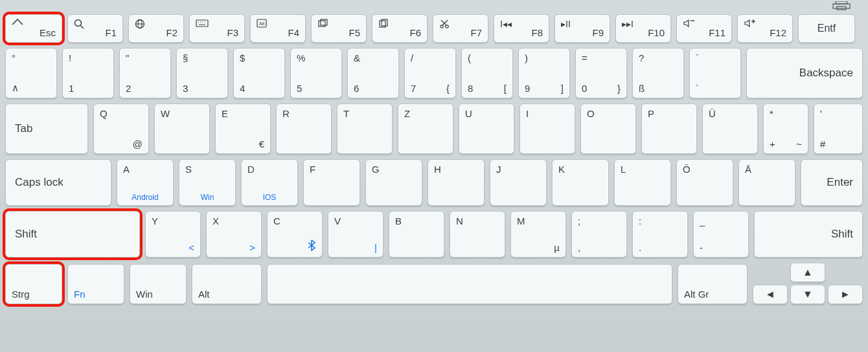  I want to click on t-key: T, so click(365, 129).